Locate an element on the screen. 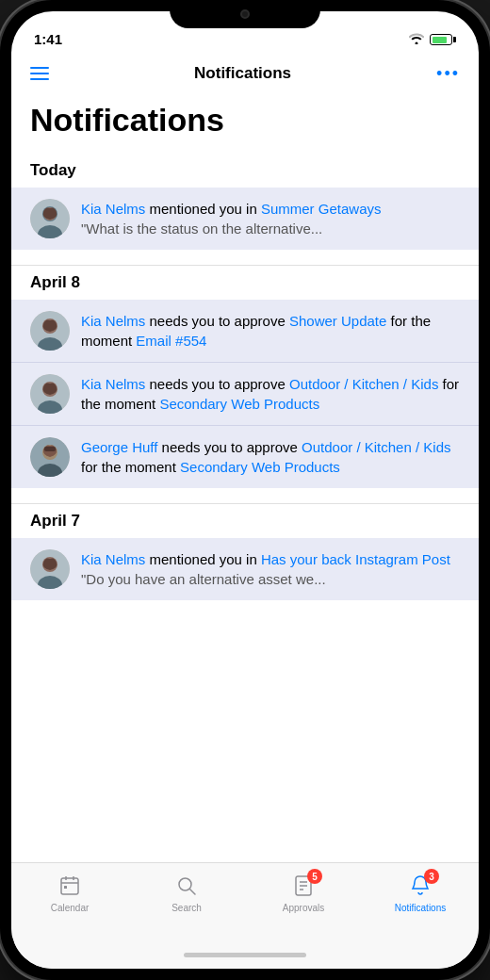 Image resolution: width=490 pixels, height=980 pixels. tab-notifications: 3 Notifications is located at coordinates (420, 893).